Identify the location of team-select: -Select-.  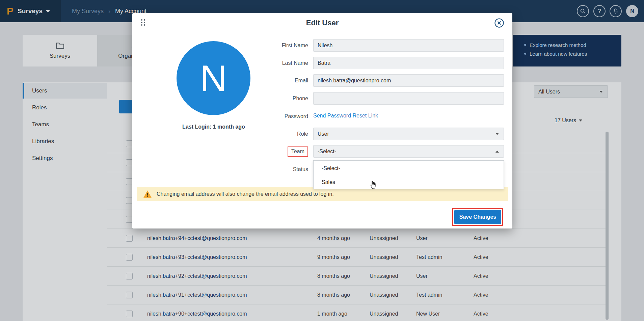
(408, 151).